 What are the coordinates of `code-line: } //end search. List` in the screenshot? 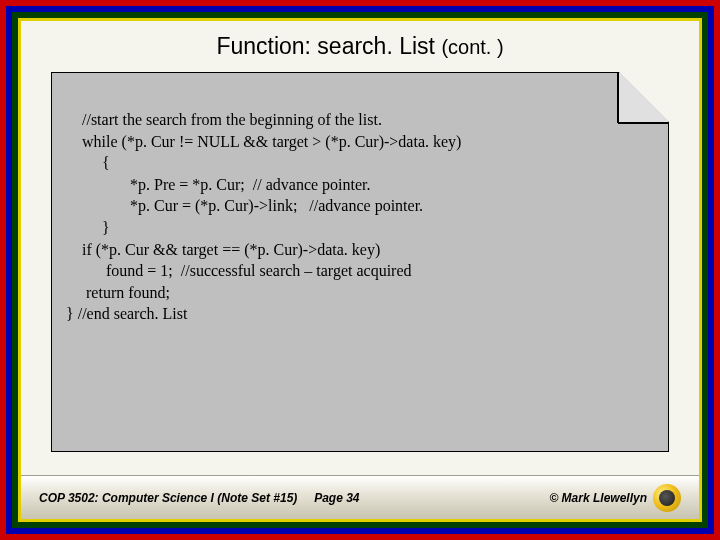 It's located at (360, 314).